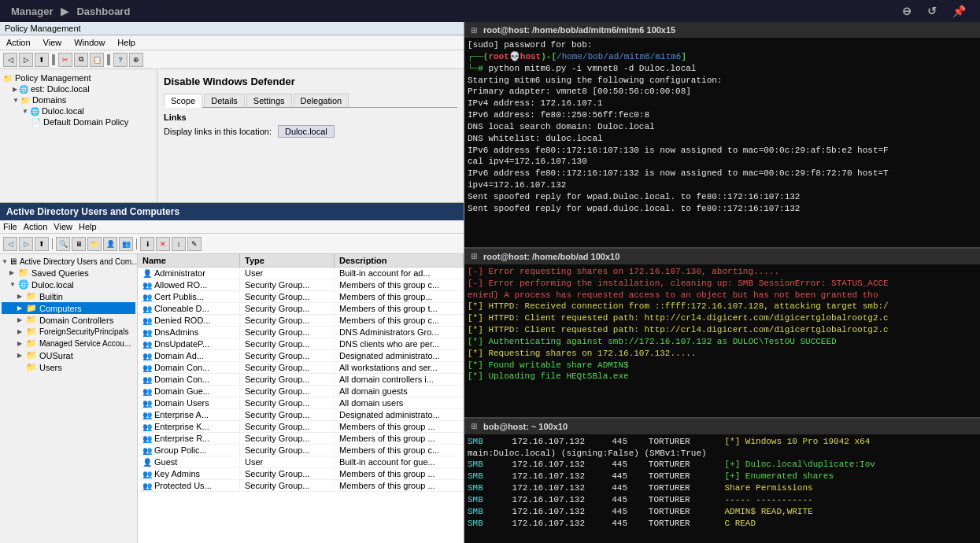 The height and width of the screenshot is (543, 980). Describe the element at coordinates (301, 345) in the screenshot. I see `table-row: 👥 DnsUpdateP... Security Group... DNS cl…` at that location.